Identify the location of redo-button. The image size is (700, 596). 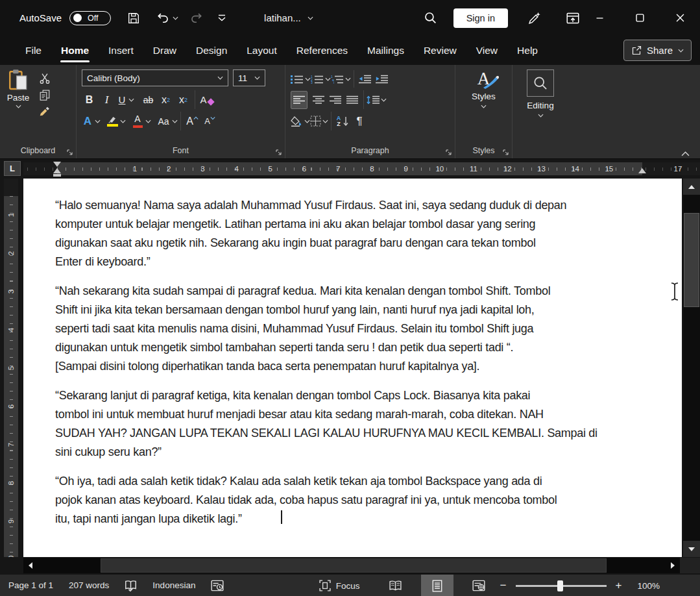
(197, 18).